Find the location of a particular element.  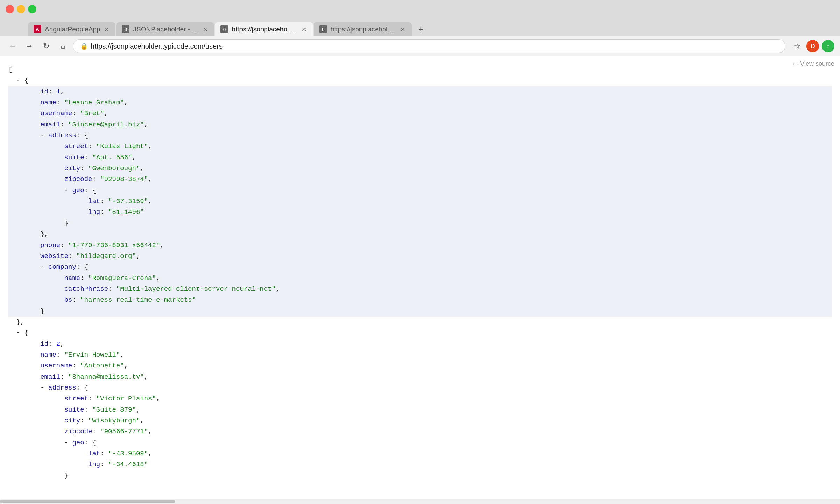

angular-favicon-icon: A is located at coordinates (38, 29).